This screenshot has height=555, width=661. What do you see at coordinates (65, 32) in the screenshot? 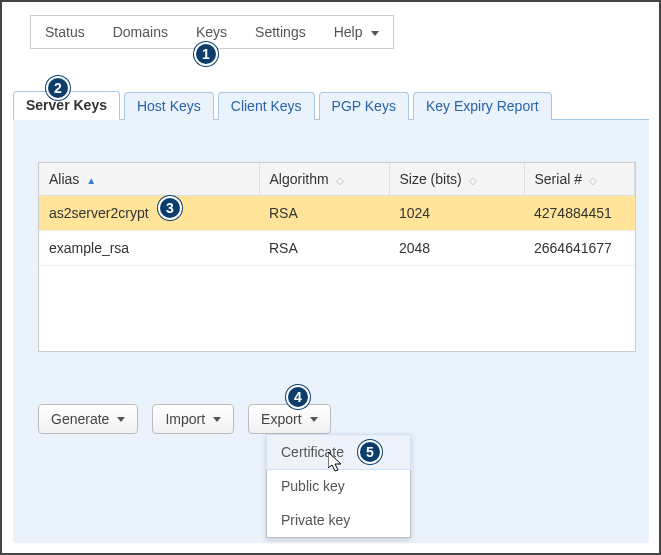
I see `nav-status: Status` at bounding box center [65, 32].